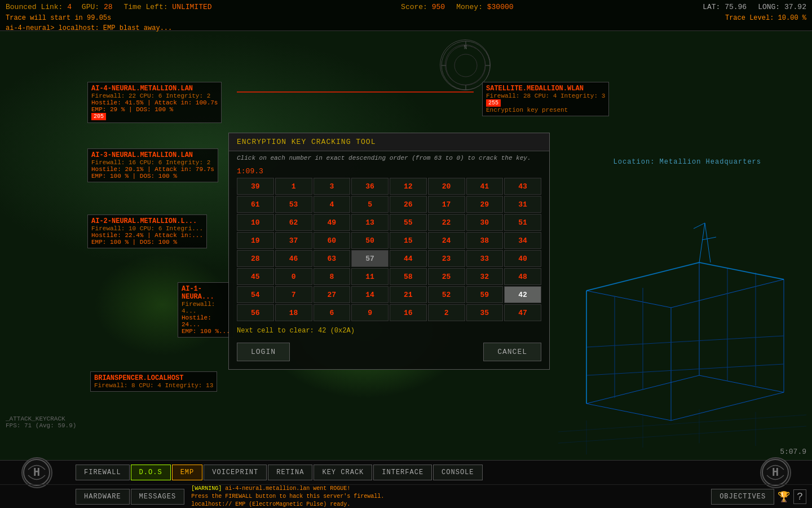 The image size is (812, 508). What do you see at coordinates (158, 497) in the screenshot?
I see `nav-messages-button: MESSAGES` at bounding box center [158, 497].